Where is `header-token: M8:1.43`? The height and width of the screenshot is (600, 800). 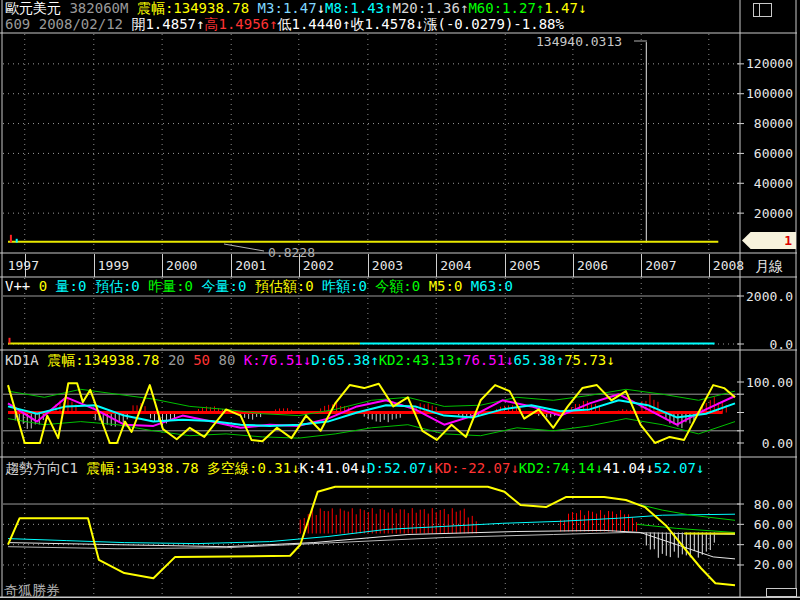
header-token: M8:1.43 is located at coordinates (354, 8).